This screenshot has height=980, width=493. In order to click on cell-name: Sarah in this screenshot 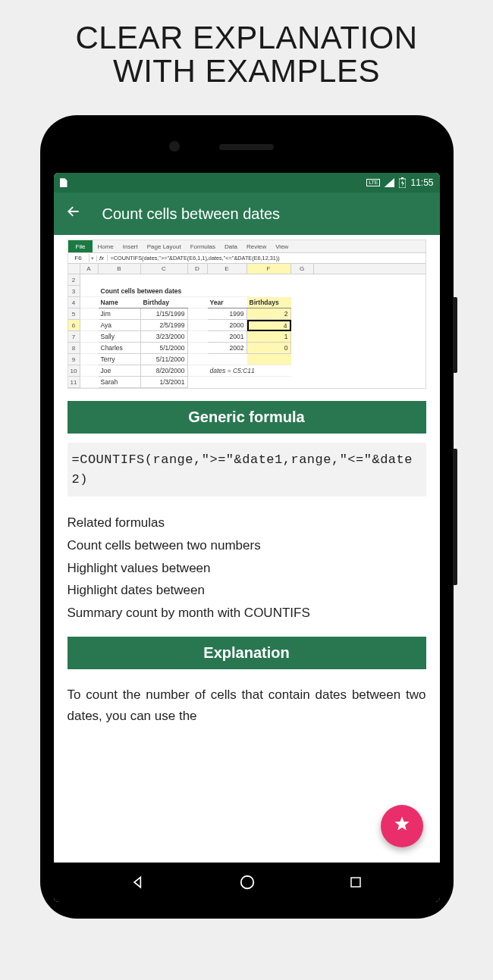, I will do `click(120, 382)`.